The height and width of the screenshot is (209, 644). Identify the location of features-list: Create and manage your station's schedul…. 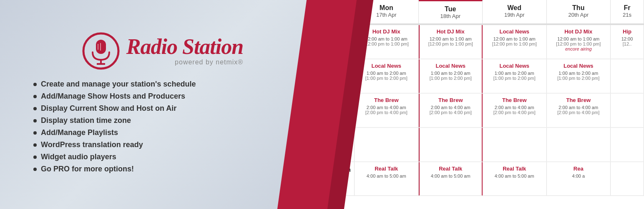
(114, 128).